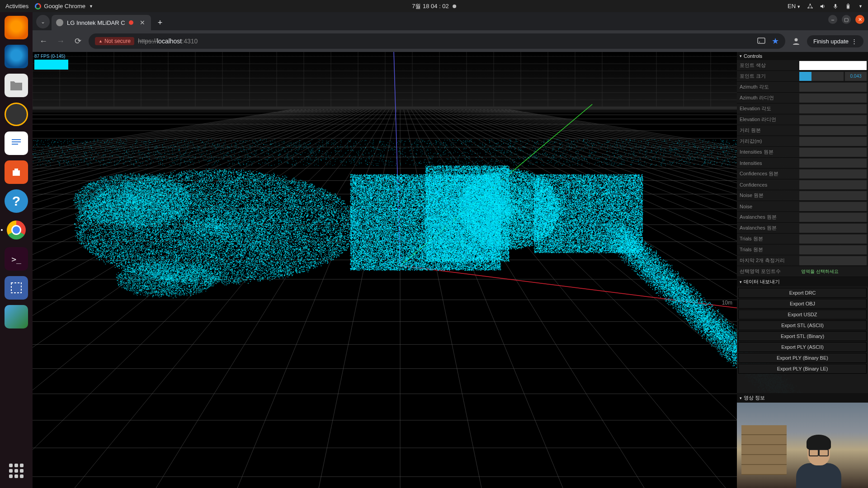 This screenshot has width=868, height=488. What do you see at coordinates (768, 119) in the screenshot?
I see `control-label: Elevation 라디언` at bounding box center [768, 119].